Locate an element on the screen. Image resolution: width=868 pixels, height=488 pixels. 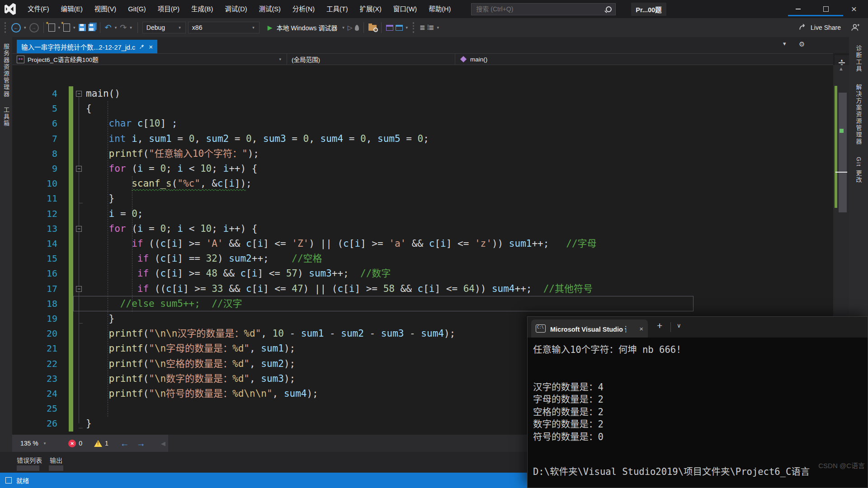
pin-icon is located at coordinates (142, 47).